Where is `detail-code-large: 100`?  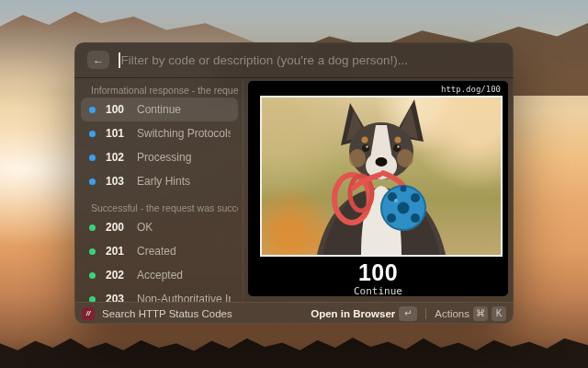 detail-code-large: 100 is located at coordinates (379, 272).